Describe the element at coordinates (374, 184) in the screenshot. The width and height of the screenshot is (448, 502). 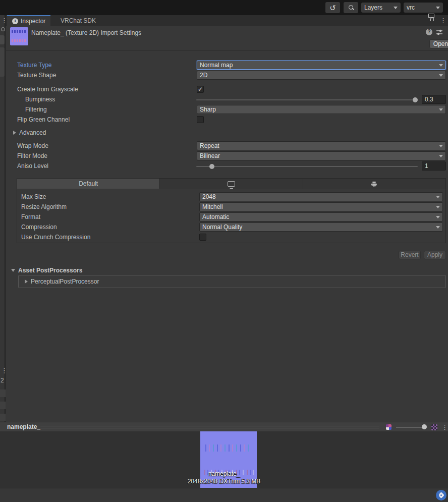
I see `tab-platform-android` at that location.